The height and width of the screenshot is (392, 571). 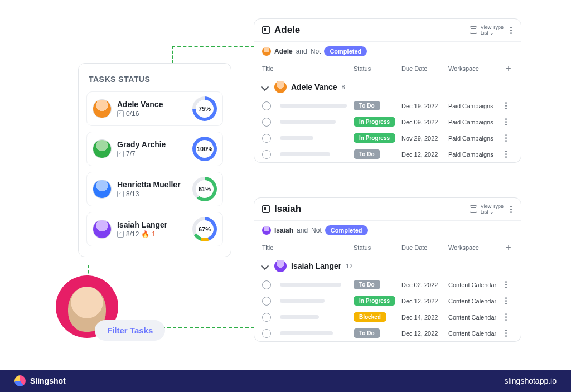 What do you see at coordinates (388, 122) in the screenshot?
I see `table-row: In ProgressDec 09, 2022Paid Campaigns` at bounding box center [388, 122].